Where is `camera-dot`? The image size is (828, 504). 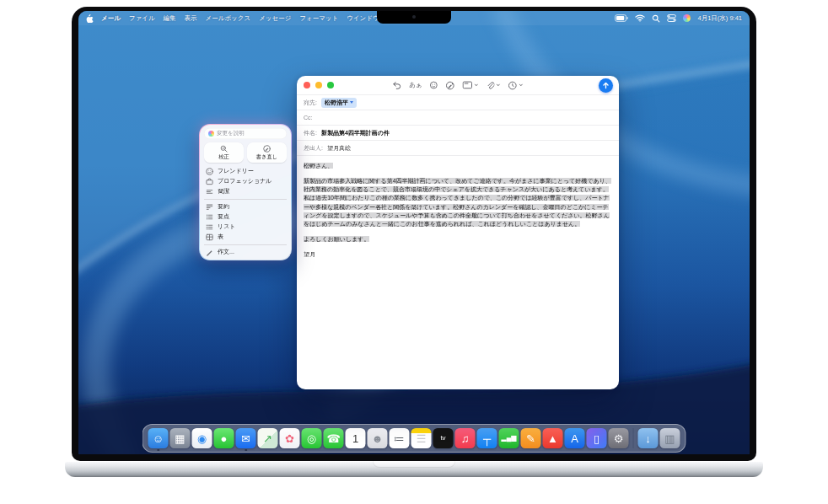
camera-dot is located at coordinates (414, 17).